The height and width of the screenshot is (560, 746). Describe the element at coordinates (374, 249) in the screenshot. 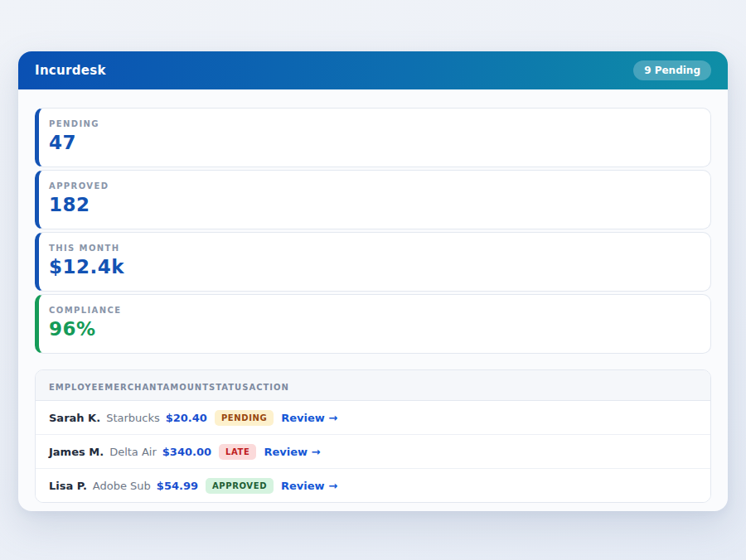

I see `stat-label: THIS MONTH` at that location.